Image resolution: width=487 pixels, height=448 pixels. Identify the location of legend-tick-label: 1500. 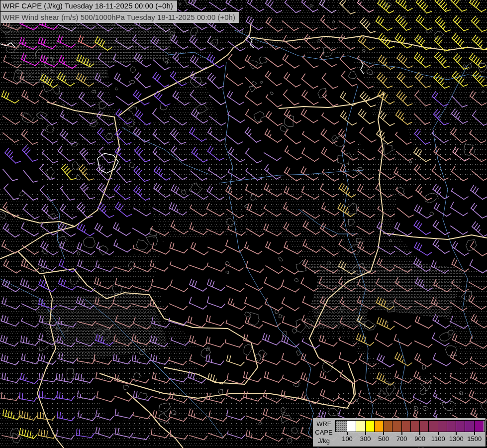
(475, 439).